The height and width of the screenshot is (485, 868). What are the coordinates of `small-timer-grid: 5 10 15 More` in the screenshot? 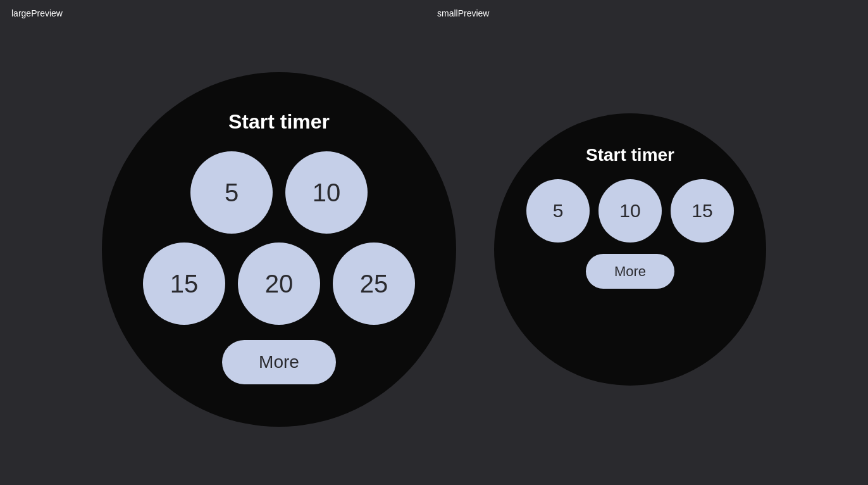 It's located at (630, 234).